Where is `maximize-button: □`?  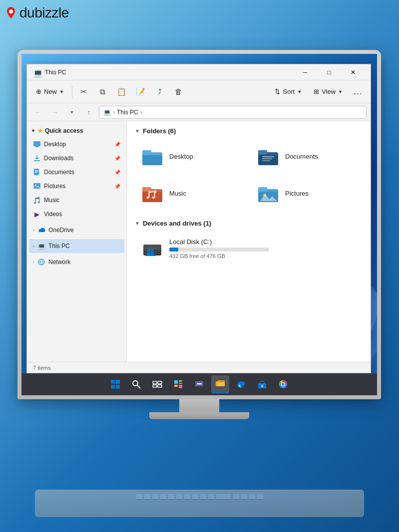 maximize-button: □ is located at coordinates (329, 72).